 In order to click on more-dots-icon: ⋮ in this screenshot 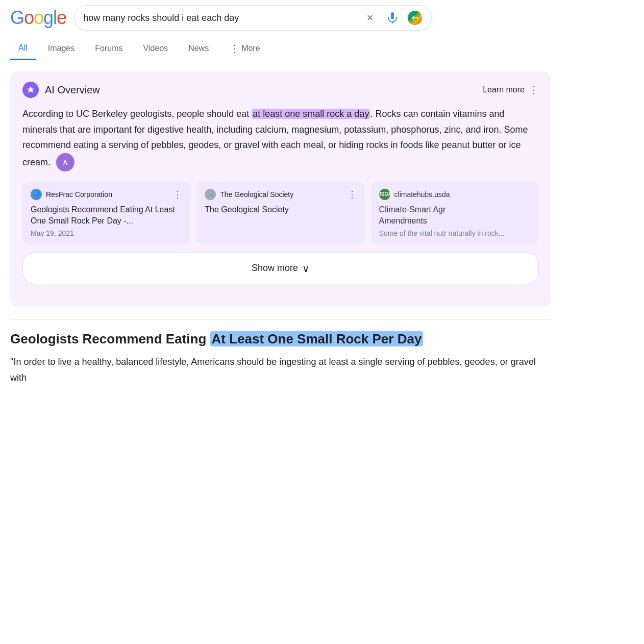, I will do `click(234, 48)`.